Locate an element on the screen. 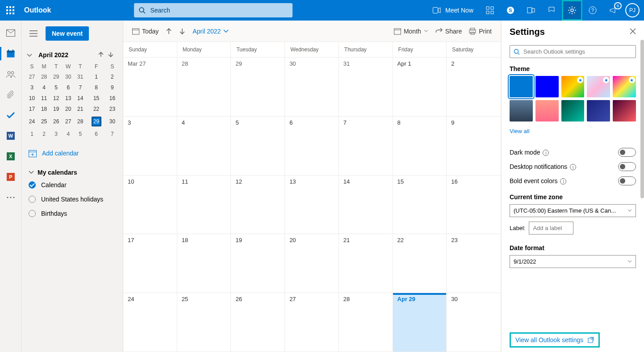 The width and height of the screenshot is (644, 352). new-event-button: New event is located at coordinates (67, 34).